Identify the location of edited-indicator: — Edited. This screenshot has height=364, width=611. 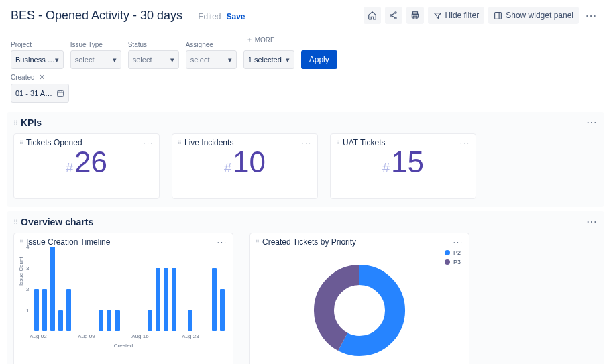
(204, 17).